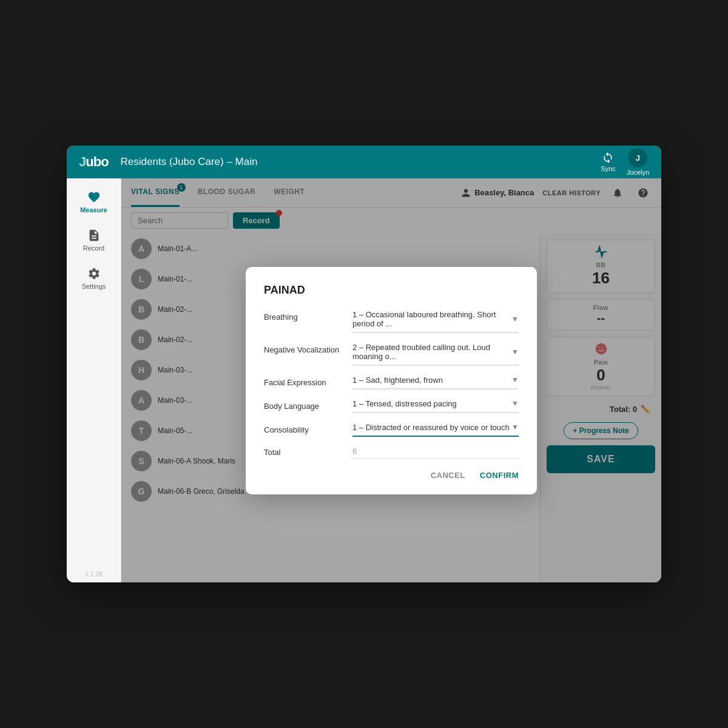  Describe the element at coordinates (303, 453) in the screenshot. I see `modal-total-label: Total` at that location.